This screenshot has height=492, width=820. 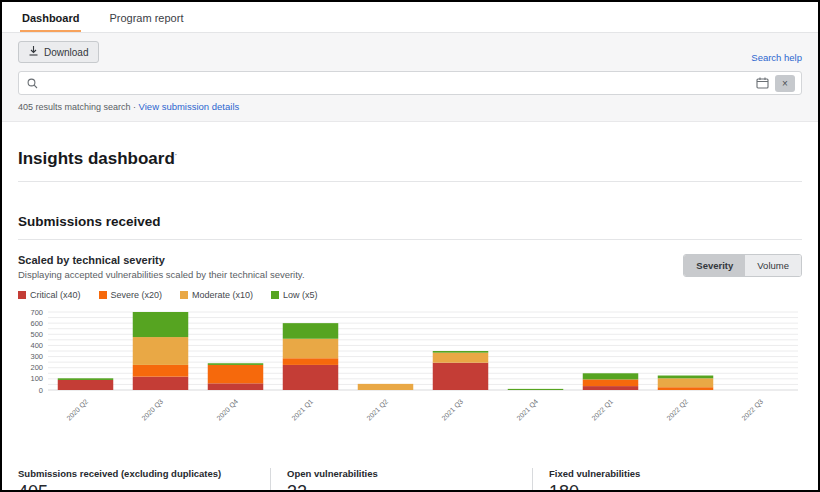 What do you see at coordinates (410, 227) in the screenshot?
I see `section-title: Submissions received` at bounding box center [410, 227].